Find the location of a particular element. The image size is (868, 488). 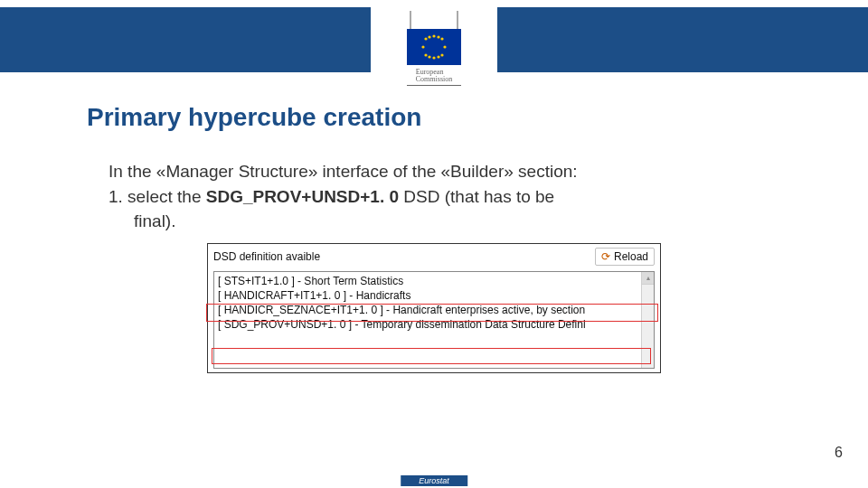

ec-logo: EuropeanCommission is located at coordinates (434, 50).